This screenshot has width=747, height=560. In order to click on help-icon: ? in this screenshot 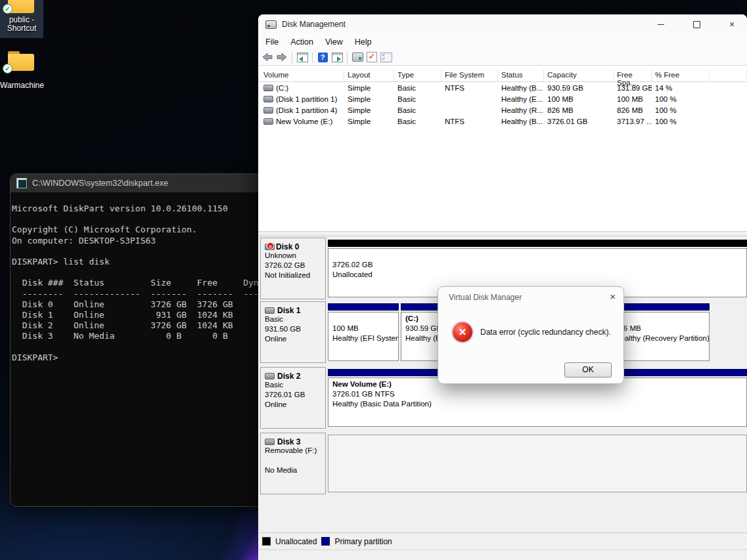, I will do `click(323, 58)`.